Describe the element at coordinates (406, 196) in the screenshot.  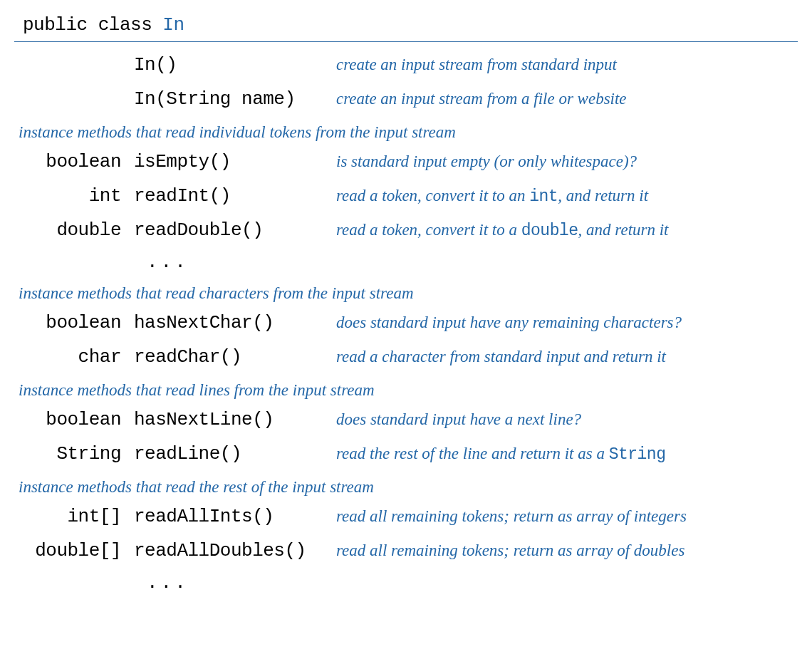
I see `method-row: int readInt() read a token, convert it t…` at that location.